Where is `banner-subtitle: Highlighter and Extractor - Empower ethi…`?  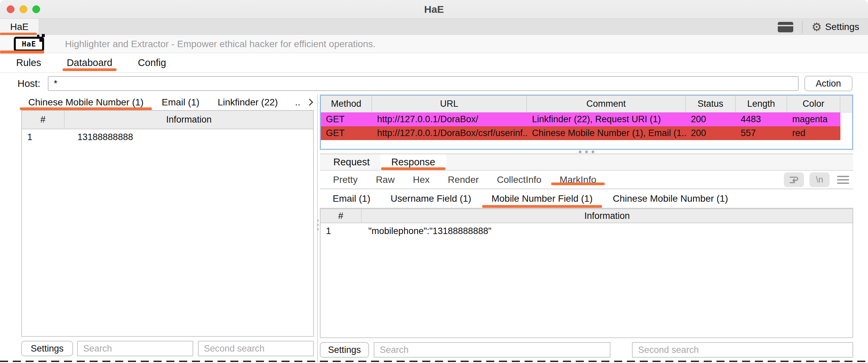 banner-subtitle: Highlighter and Extractor - Empower ethi… is located at coordinates (220, 44).